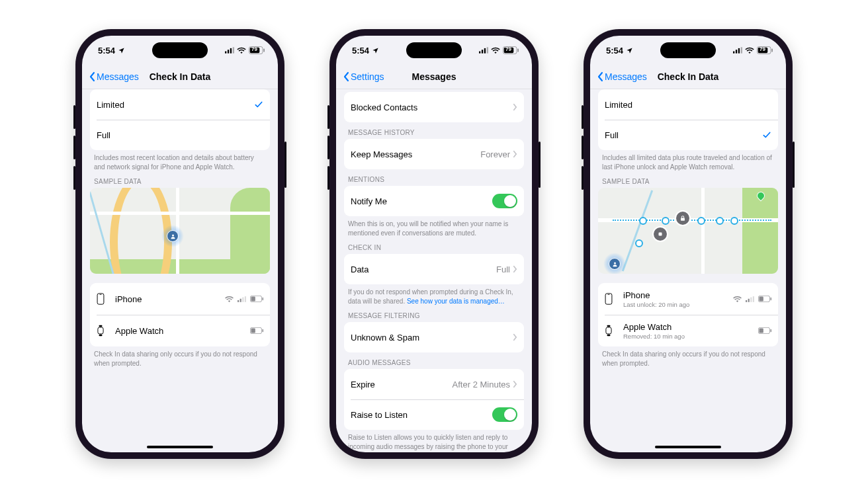 This screenshot has height=488, width=868. What do you see at coordinates (434, 201) in the screenshot?
I see `row-notify-me: Notify Me` at bounding box center [434, 201].